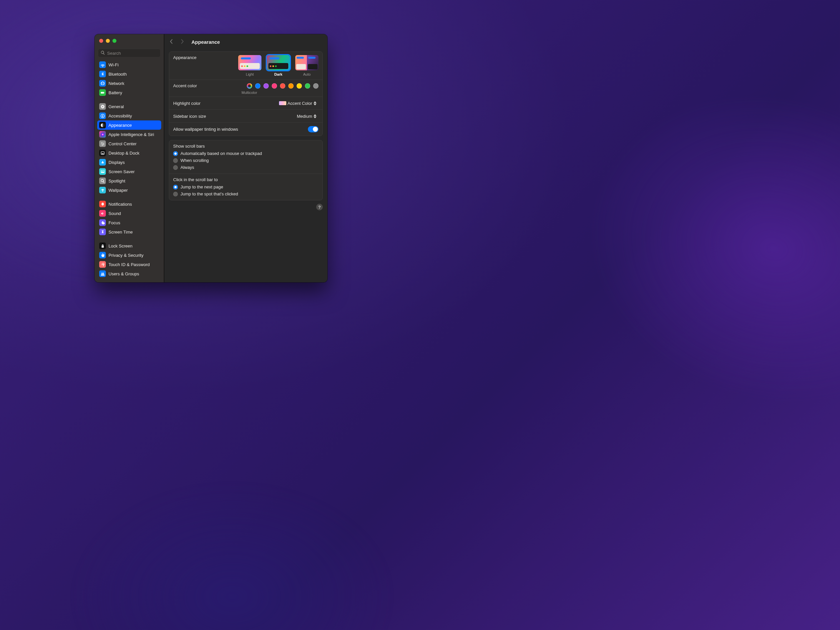  What do you see at coordinates (103, 84) in the screenshot?
I see `globe-icon` at bounding box center [103, 84].